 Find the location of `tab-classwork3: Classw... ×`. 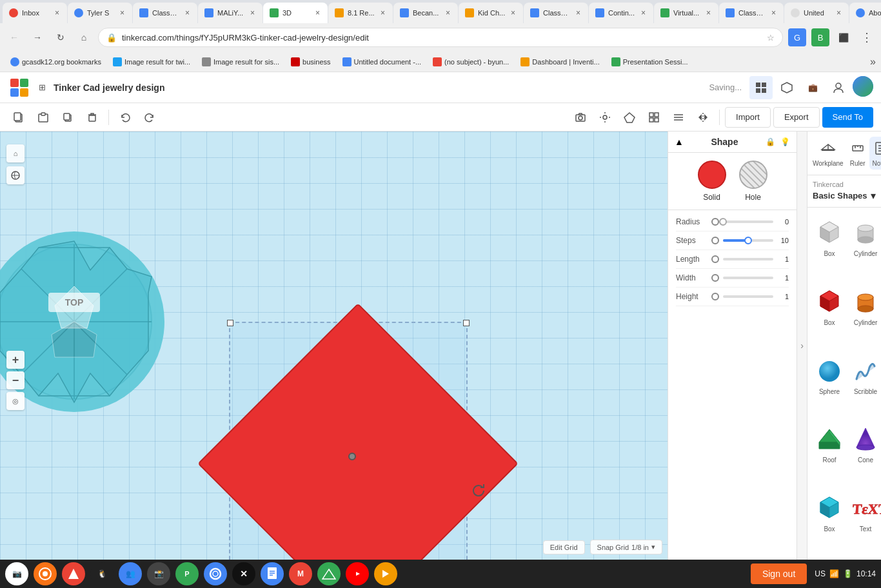

tab-classwork3: Classw... × is located at coordinates (751, 13).